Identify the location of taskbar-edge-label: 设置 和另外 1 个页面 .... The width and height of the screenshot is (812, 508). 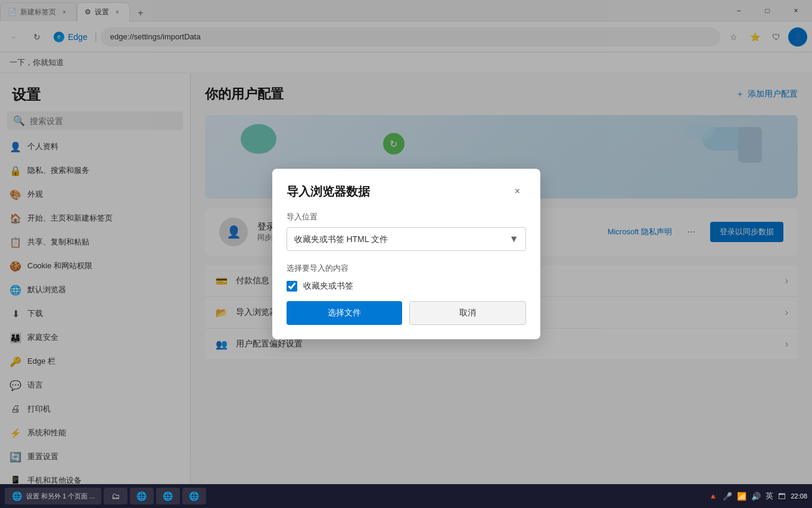
(61, 496).